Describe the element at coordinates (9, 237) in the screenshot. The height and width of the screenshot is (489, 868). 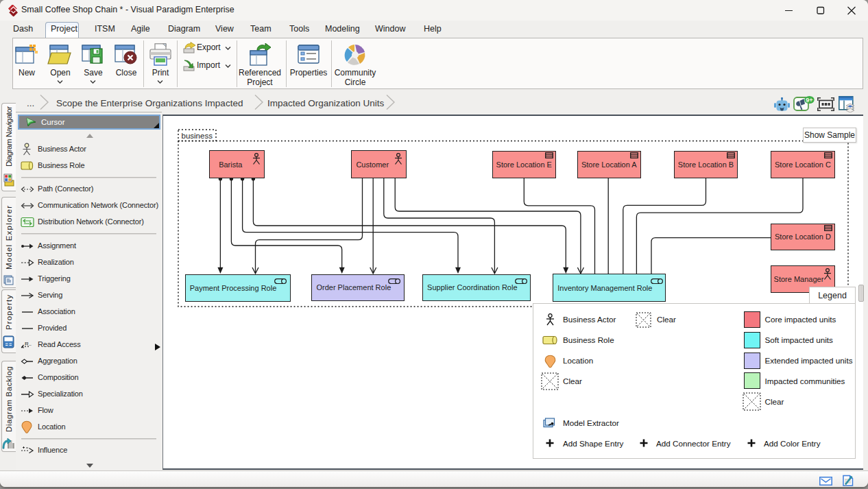
I see `svg-text: Model Explorer` at that location.